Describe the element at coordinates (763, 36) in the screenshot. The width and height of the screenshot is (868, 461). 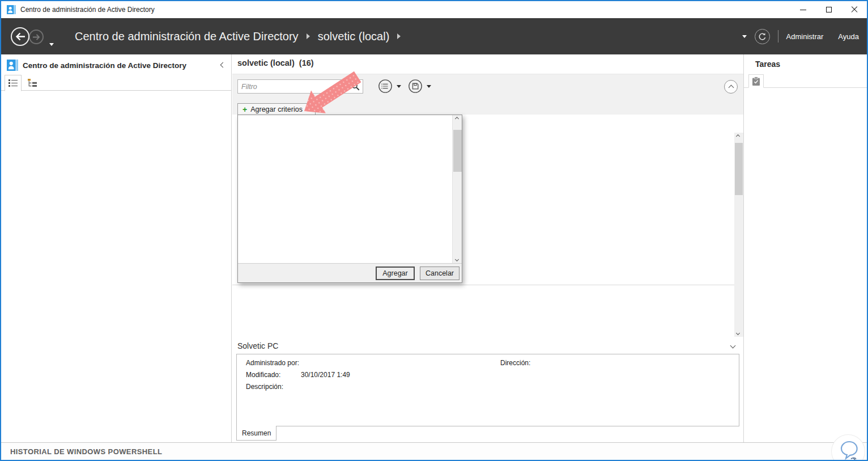
I see `refresh-button` at that location.